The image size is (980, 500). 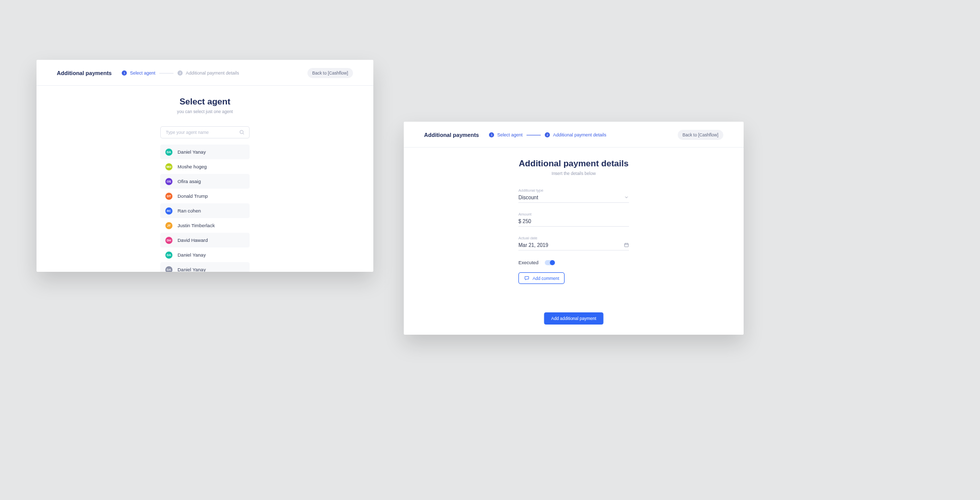 I want to click on agent-name: David Haward, so click(x=193, y=240).